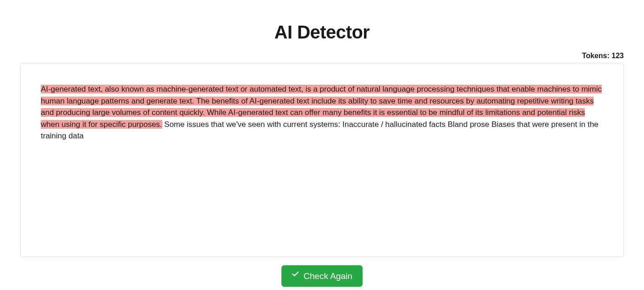 This screenshot has height=290, width=644. I want to click on check-icon, so click(296, 276).